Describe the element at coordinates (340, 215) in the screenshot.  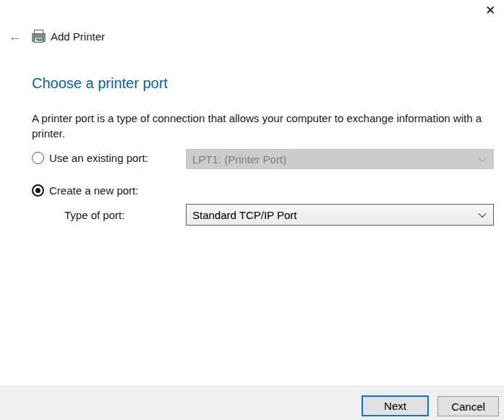
I see `port-type-dropdown: Standard TCP/IP Port` at that location.